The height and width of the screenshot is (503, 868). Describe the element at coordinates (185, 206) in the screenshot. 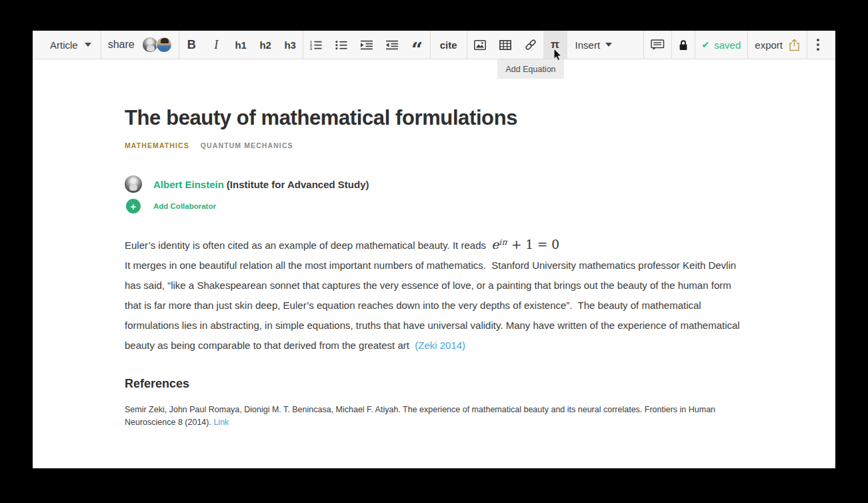

I see `add-collaborator-label: Add Collaborator` at that location.